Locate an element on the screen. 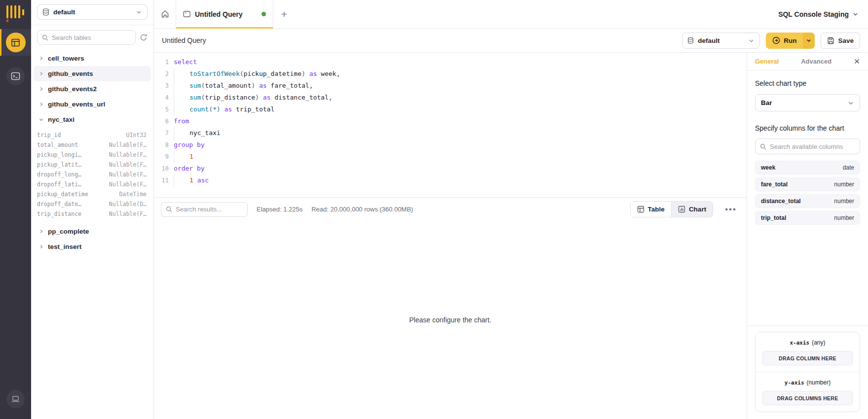  save-button: Save is located at coordinates (840, 40).